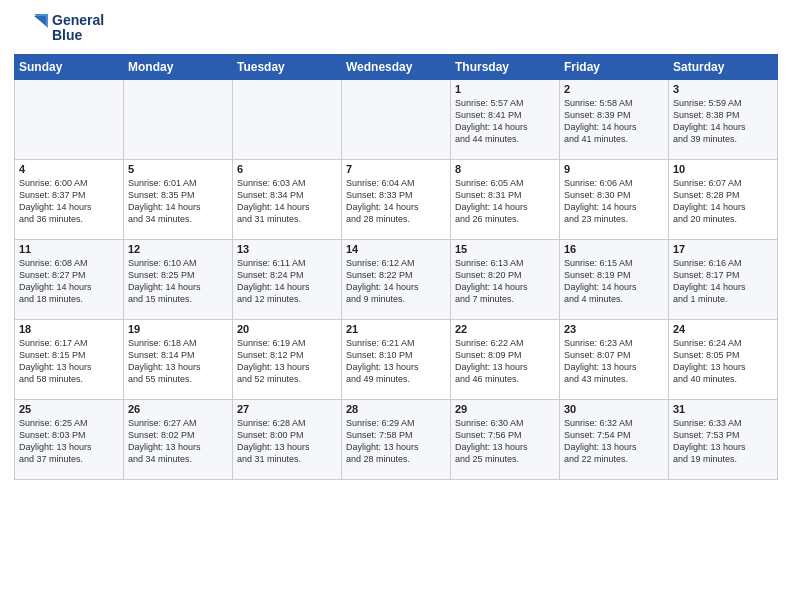  What do you see at coordinates (396, 362) in the screenshot?
I see `day-info: Sunrise: 6:21 AM Sunset: 8:10 PM Dayligh…` at bounding box center [396, 362].